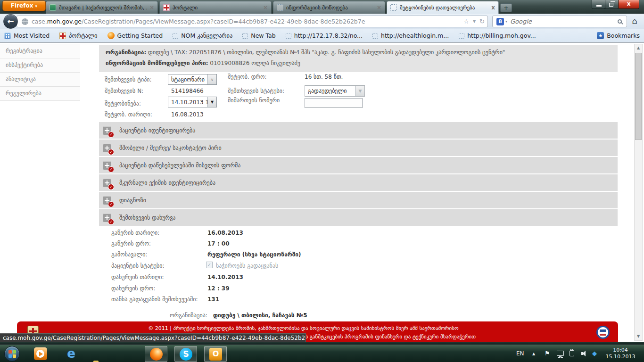  I want to click on accordion-arrival-form: ✓ პაციენტის დაწესებულებაში მისვლის ფორმა, so click(358, 165).